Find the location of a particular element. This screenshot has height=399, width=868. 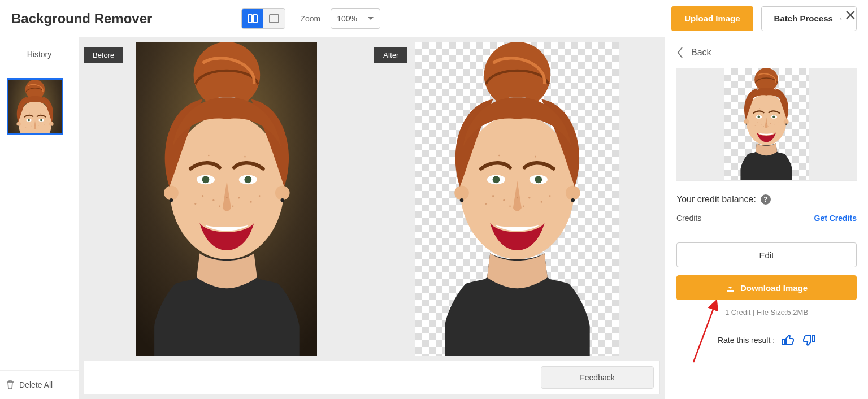

back-button: Back is located at coordinates (766, 53).